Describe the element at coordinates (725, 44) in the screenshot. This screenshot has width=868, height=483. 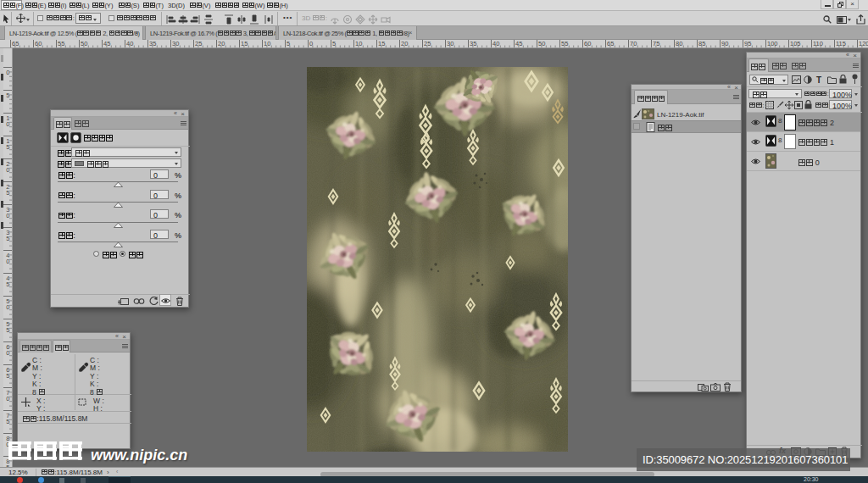
I see `svg-text: 90` at that location.